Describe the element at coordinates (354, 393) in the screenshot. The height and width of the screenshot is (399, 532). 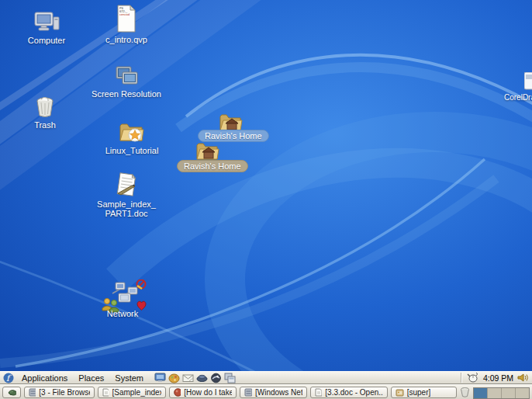
I see `window-title: [3.3.doc - Open...` at that location.